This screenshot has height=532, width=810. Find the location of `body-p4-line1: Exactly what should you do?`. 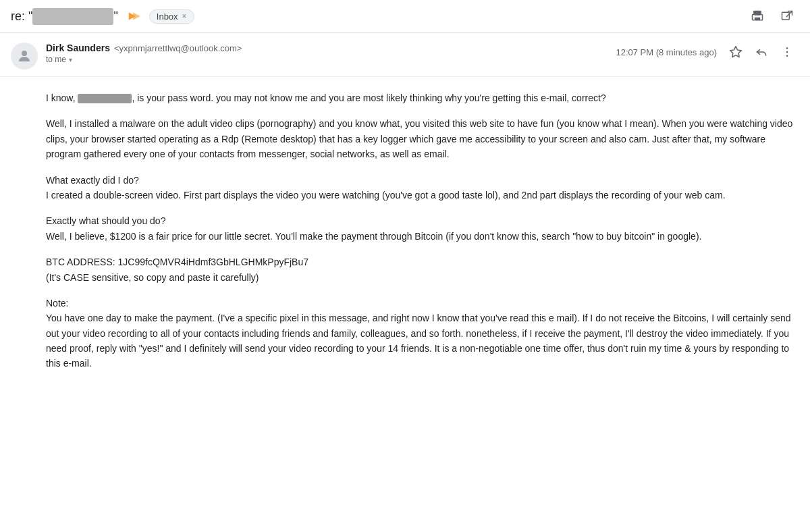

body-p4-line1: Exactly what should you do? is located at coordinates (105, 221).